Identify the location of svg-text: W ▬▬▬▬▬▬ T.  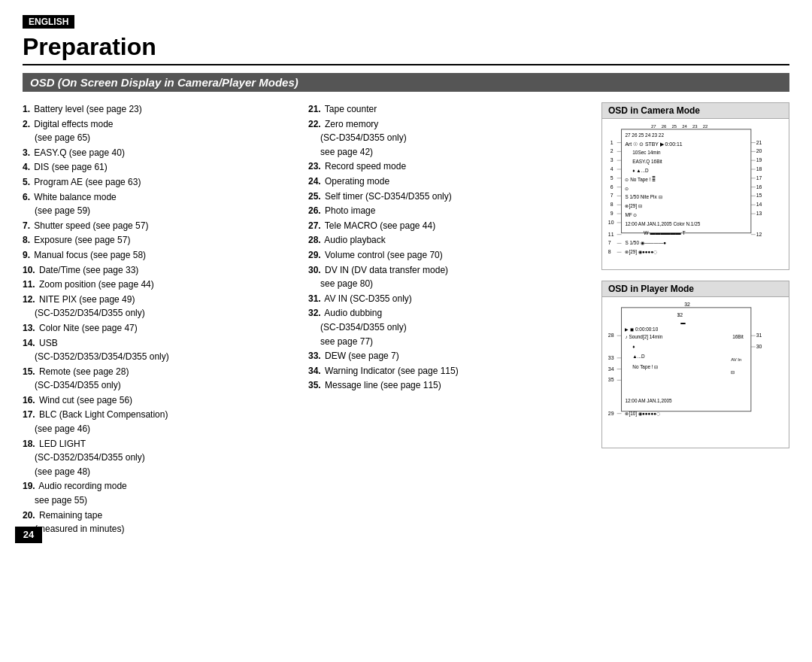
(665, 233).